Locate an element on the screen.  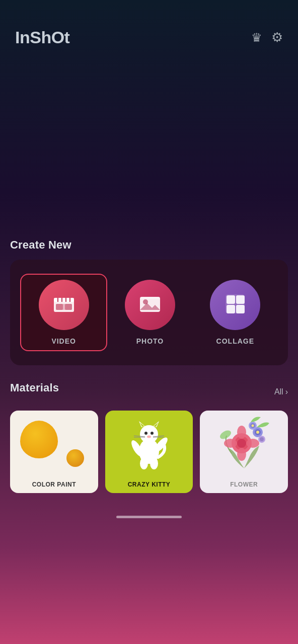
flower-icon is located at coordinates (244, 443).